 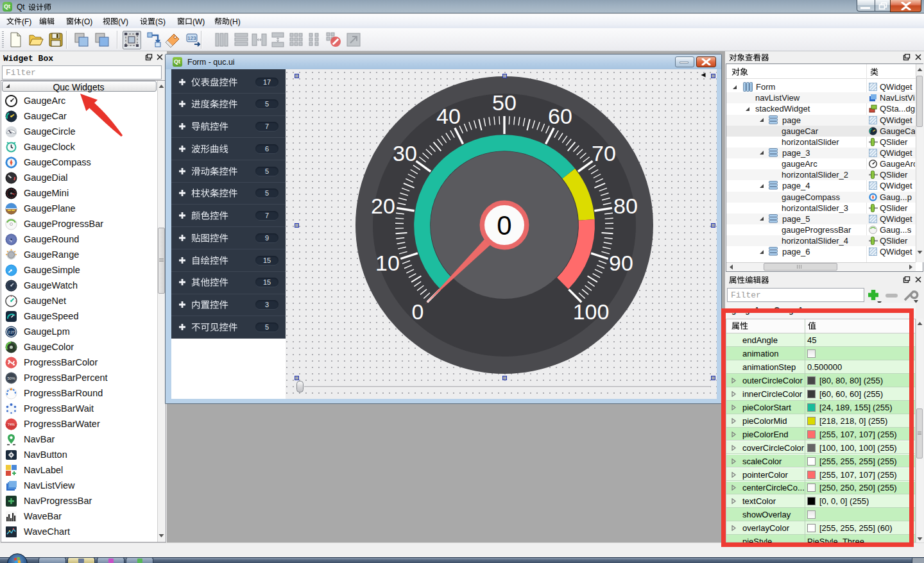 I want to click on svg-text: 30, so click(x=405, y=153).